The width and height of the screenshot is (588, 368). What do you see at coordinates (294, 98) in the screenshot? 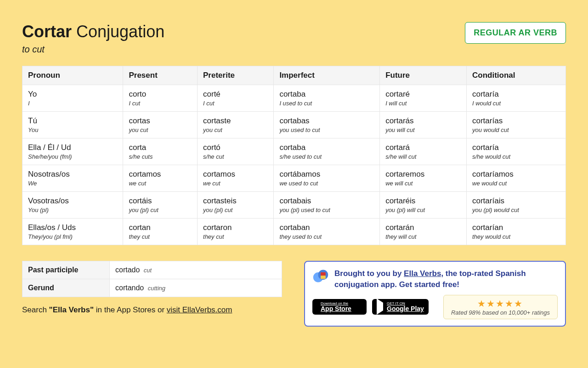
I see `table-row: YoIcortoI cutcortéI cutcortabaI used to …` at bounding box center [294, 98].